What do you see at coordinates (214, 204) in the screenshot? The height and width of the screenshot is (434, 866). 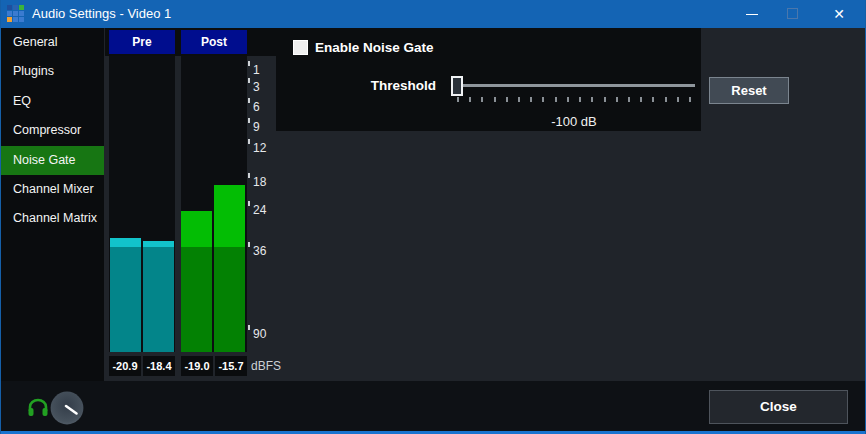 I see `post-meter-box` at bounding box center [214, 204].